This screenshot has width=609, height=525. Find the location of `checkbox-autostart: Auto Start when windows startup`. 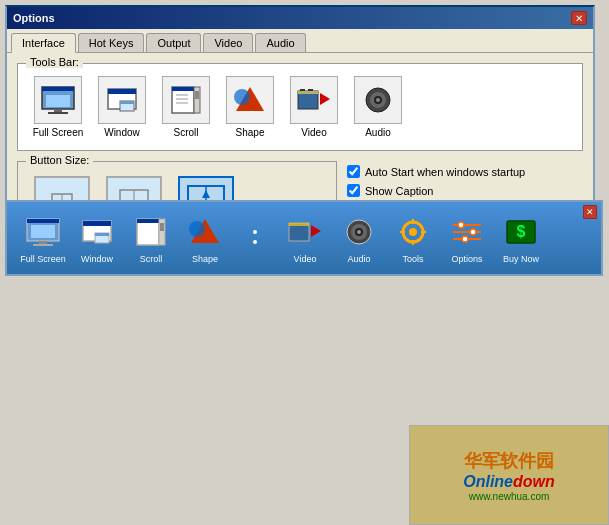

checkbox-autostart: Auto Start when windows startup is located at coordinates (465, 172).